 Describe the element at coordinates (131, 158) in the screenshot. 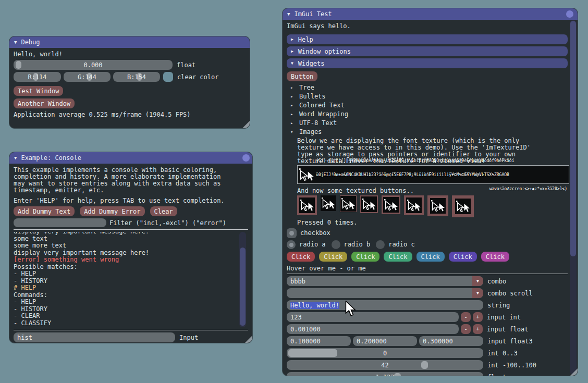

I see `console-title-bar: ▼ Example: Console` at that location.